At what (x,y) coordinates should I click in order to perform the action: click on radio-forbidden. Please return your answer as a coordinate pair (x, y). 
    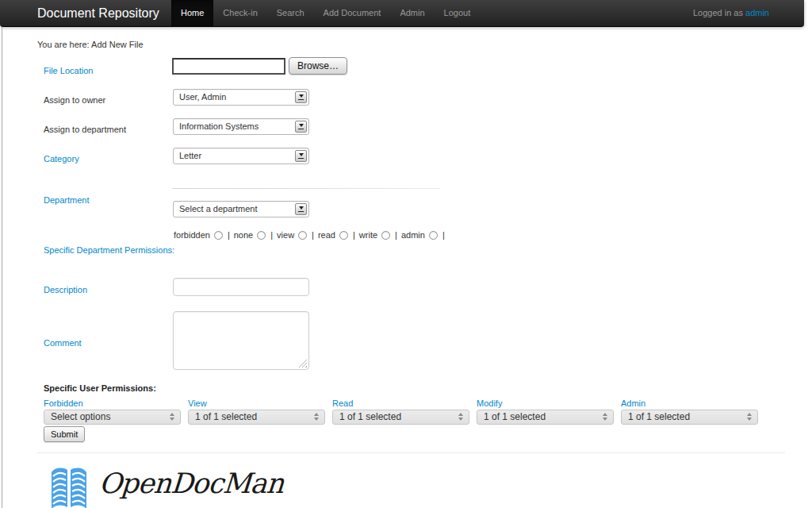
    Looking at the image, I should click on (219, 235).